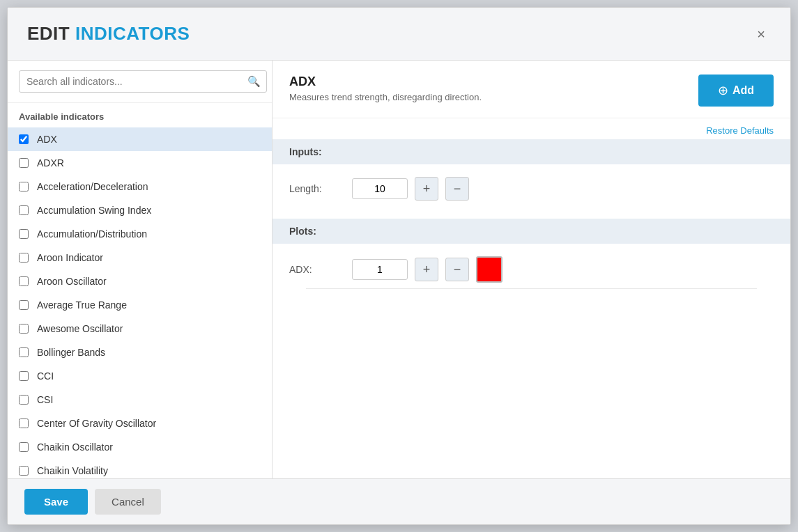 This screenshot has height=532, width=798. Describe the element at coordinates (743, 91) in the screenshot. I see `add-button-label: Add` at that location.